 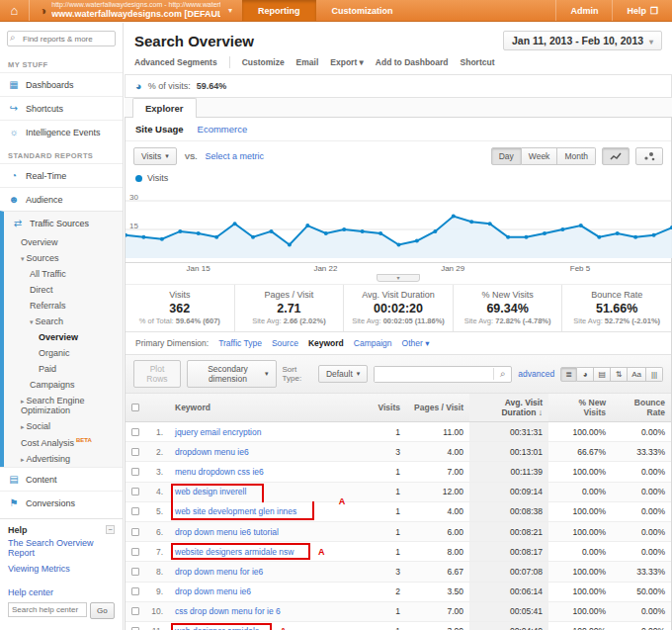 I want to click on sidebar-item-advertising: ▸Advertising, so click(x=61, y=459).